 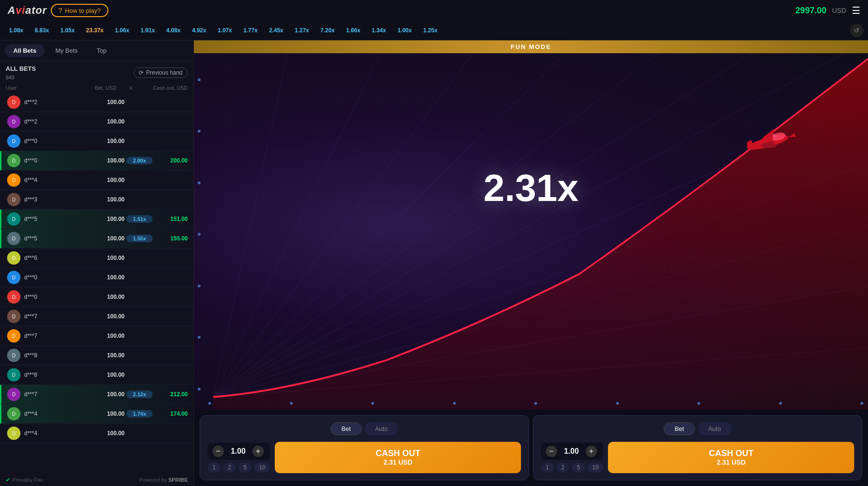 I want to click on mult-badge: 2.45x, so click(x=276, y=30).